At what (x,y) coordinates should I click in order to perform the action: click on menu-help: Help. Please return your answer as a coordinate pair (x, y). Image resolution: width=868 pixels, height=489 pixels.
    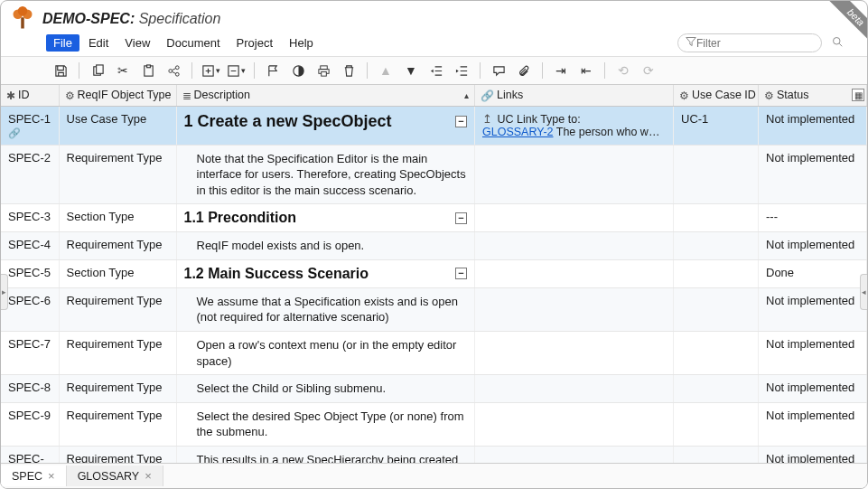
    Looking at the image, I should click on (302, 43).